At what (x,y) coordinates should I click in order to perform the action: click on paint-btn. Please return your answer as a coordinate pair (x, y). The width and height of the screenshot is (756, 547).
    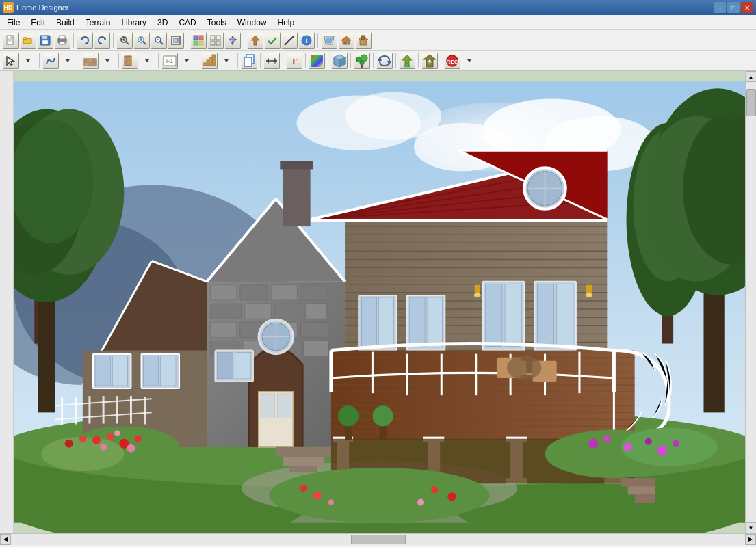
    Looking at the image, I should click on (317, 61).